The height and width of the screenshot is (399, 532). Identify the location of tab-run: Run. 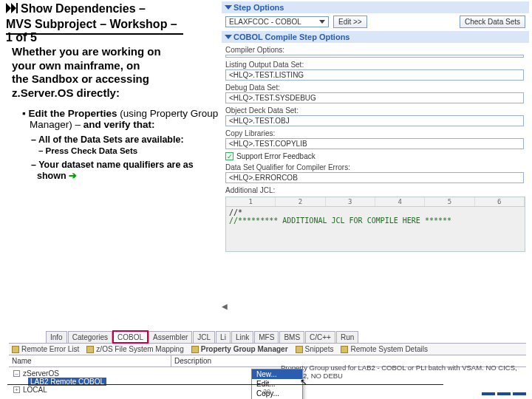
(347, 337).